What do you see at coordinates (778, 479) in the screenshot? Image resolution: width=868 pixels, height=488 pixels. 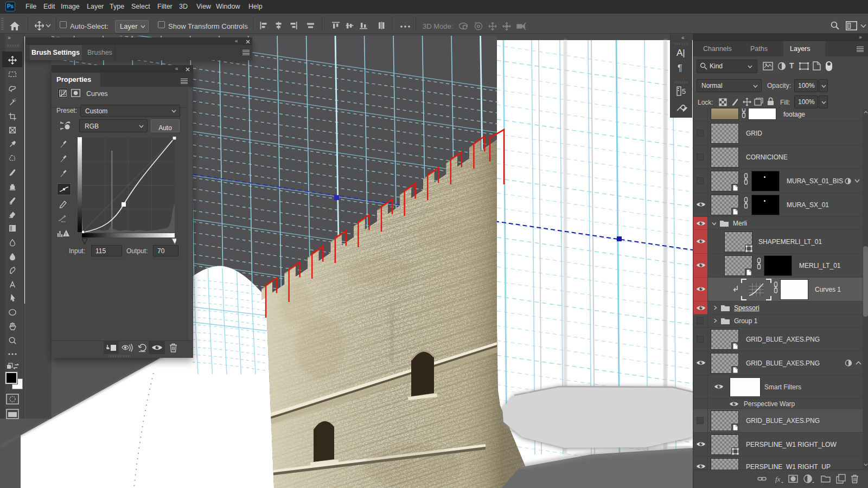 I see `svg-text: fx` at bounding box center [778, 479].